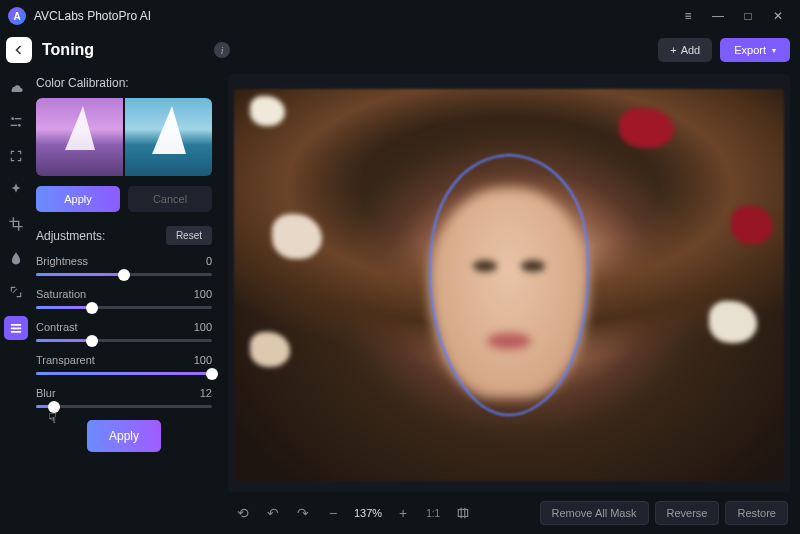  I want to click on add-label: Add, so click(691, 50).